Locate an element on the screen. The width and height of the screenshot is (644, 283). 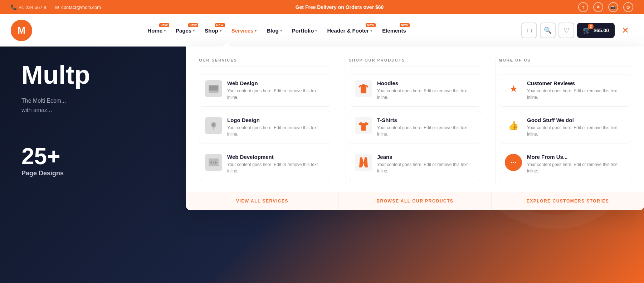
web-design-info: Web Design Your content goes here. Edit … is located at coordinates (276, 90).